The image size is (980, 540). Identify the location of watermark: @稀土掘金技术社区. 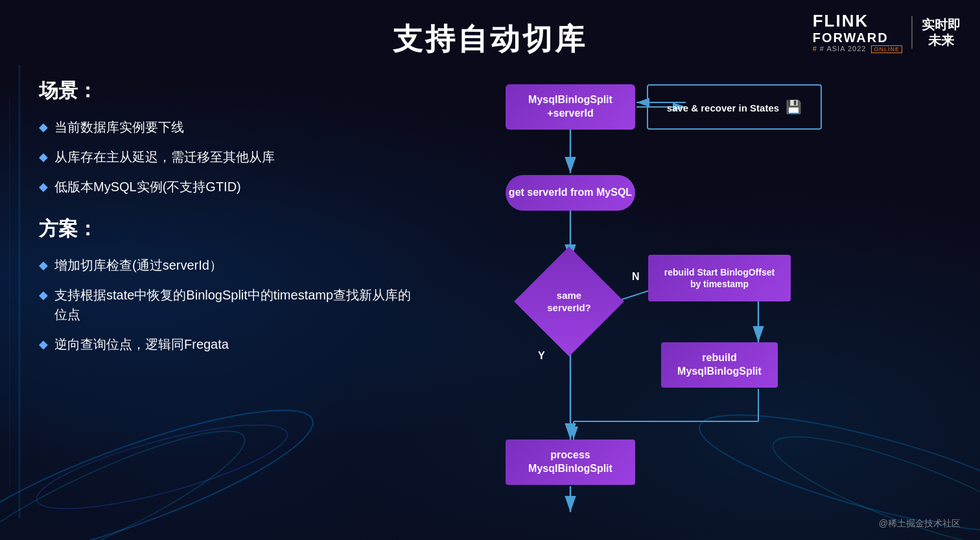
(920, 524).